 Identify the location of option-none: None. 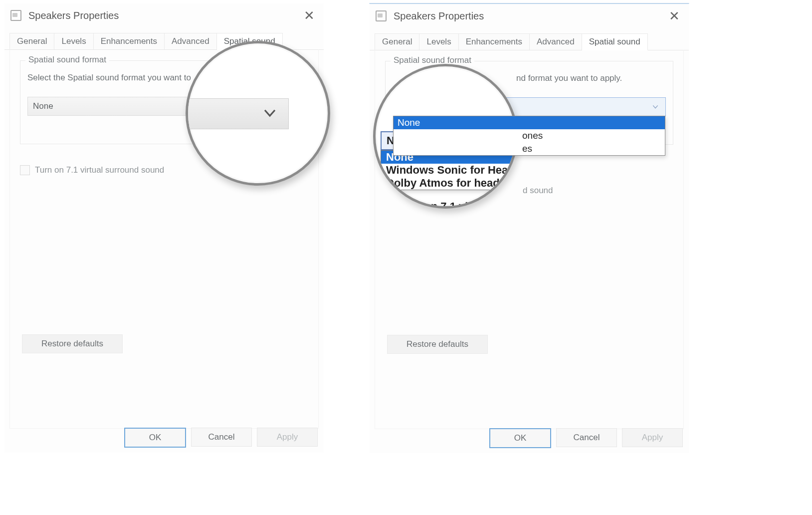
(529, 123).